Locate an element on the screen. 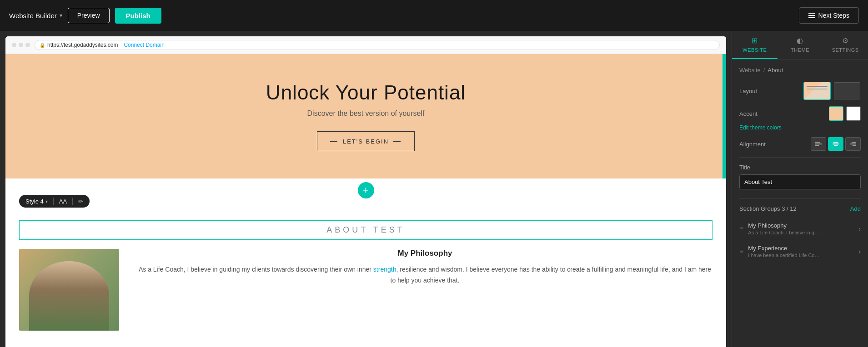 This screenshot has height=347, width=868. website-tab-icon: ⊞ is located at coordinates (755, 41).